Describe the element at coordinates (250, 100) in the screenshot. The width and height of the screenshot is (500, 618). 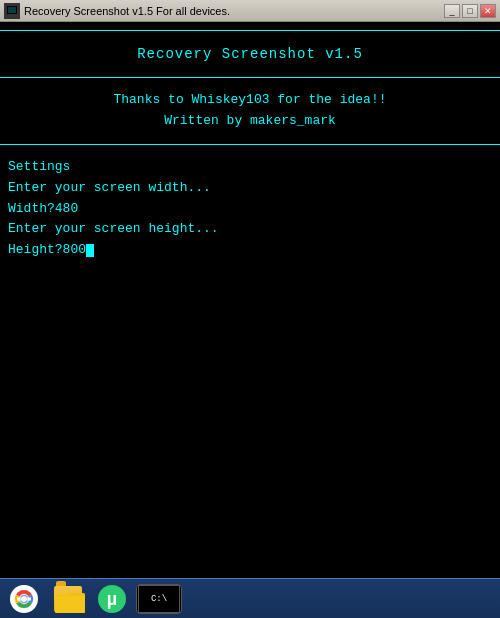
I see `credits-line1: Thanks to Whiskey103 for the idea!!` at that location.